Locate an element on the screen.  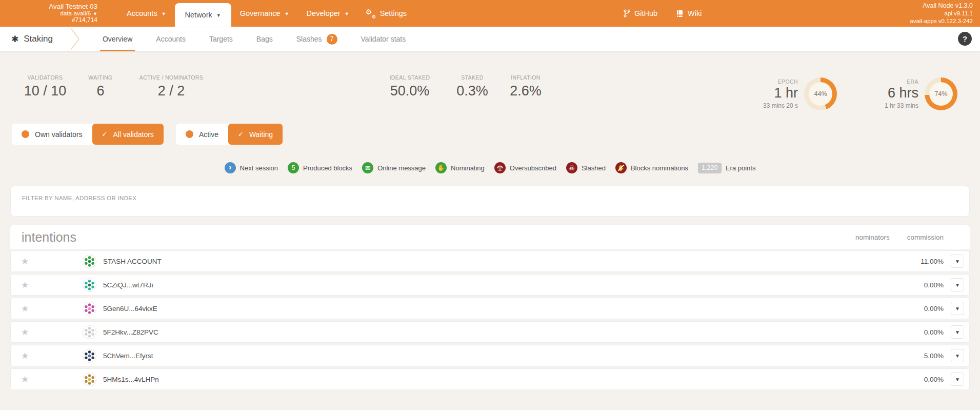
toggle-all-validators: ✓All validators is located at coordinates (128, 134).